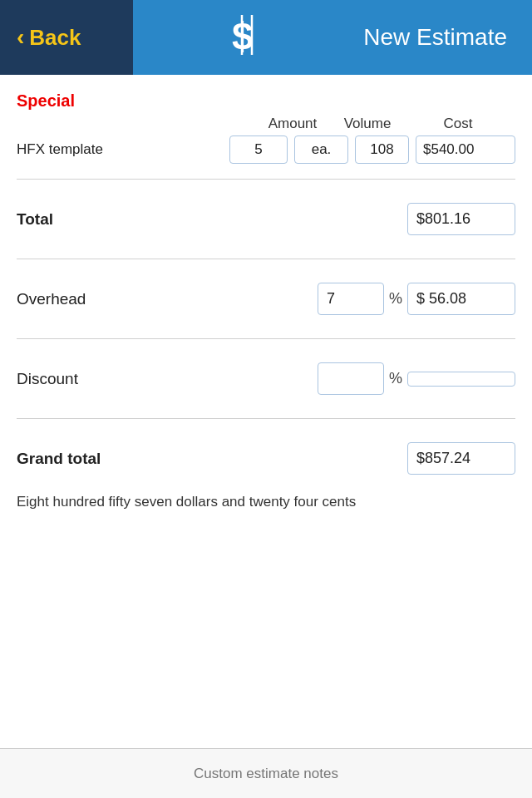  I want to click on item-name: HFX template, so click(123, 150).